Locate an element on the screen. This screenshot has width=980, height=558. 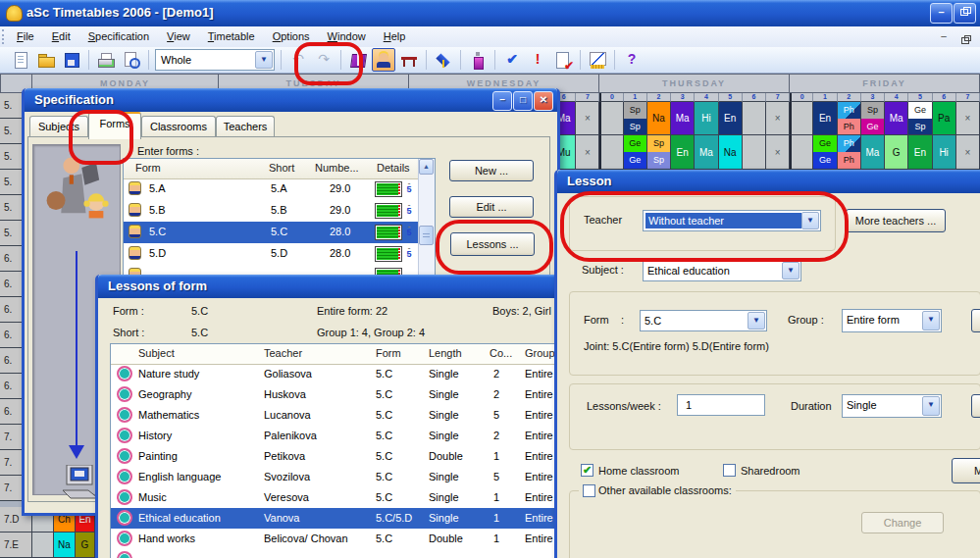
clipped-more-button: M is located at coordinates (965, 471).